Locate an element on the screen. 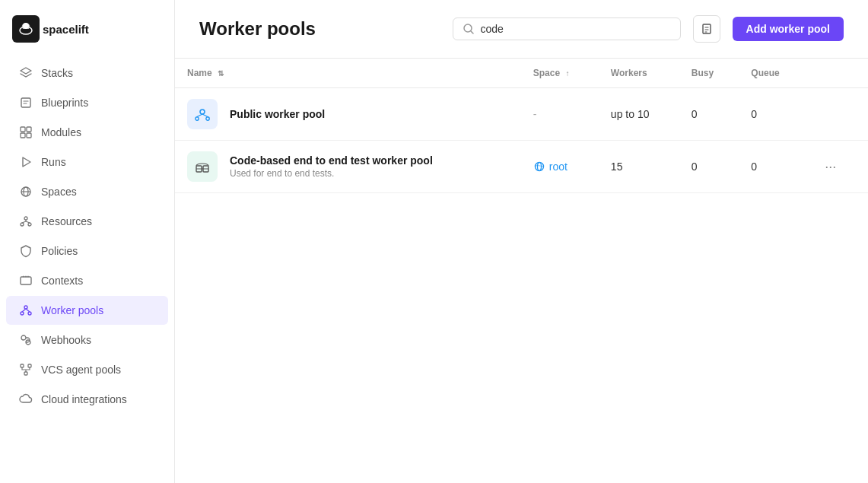 The height and width of the screenshot is (483, 868). sidebar-item-spaces: Spaces is located at coordinates (87, 192).